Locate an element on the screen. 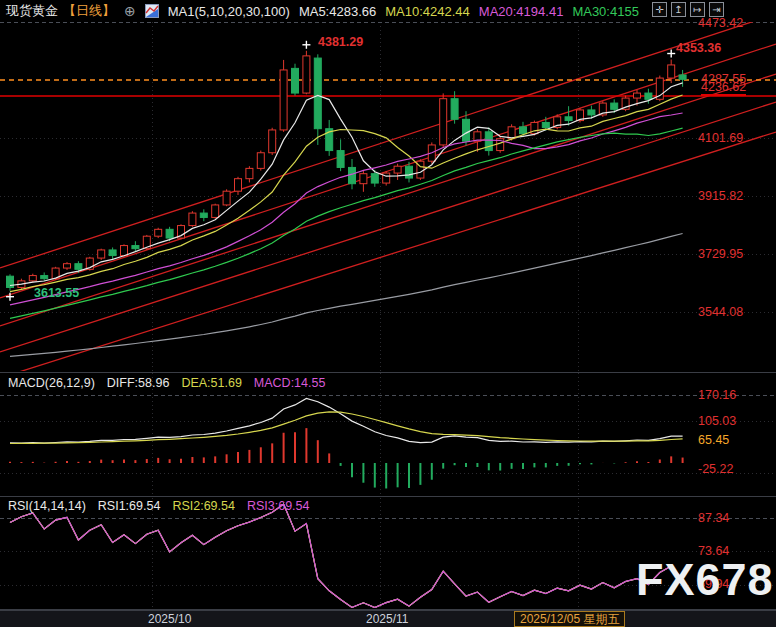  ma-settings-label: MA1(5,10,20,30,100) is located at coordinates (229, 12).